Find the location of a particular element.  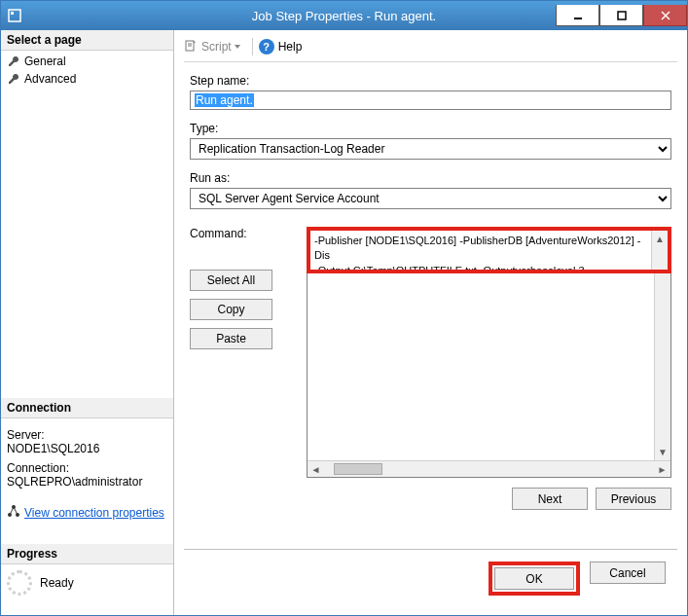

scroll-left-icon: ◄ is located at coordinates (315, 469).